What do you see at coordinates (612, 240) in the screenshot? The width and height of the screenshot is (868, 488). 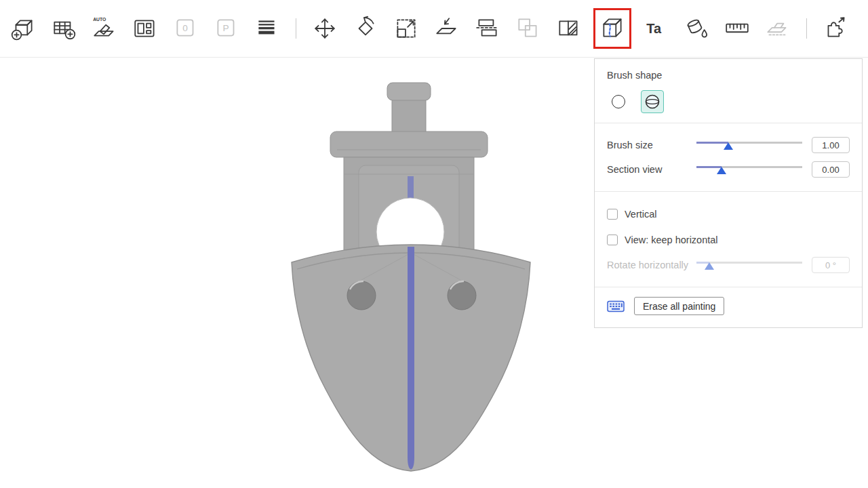 I see `keep-horizontal-checkbox` at bounding box center [612, 240].